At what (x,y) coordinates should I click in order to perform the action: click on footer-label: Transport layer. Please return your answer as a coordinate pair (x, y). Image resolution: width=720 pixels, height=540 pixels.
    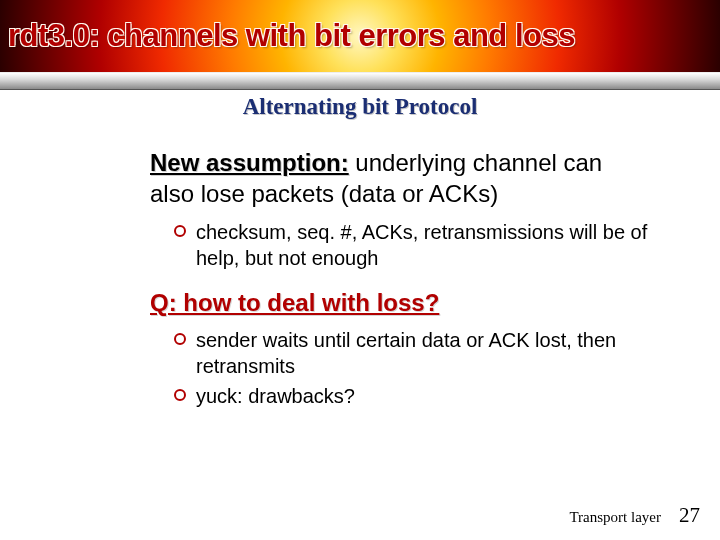
    Looking at the image, I should click on (615, 518).